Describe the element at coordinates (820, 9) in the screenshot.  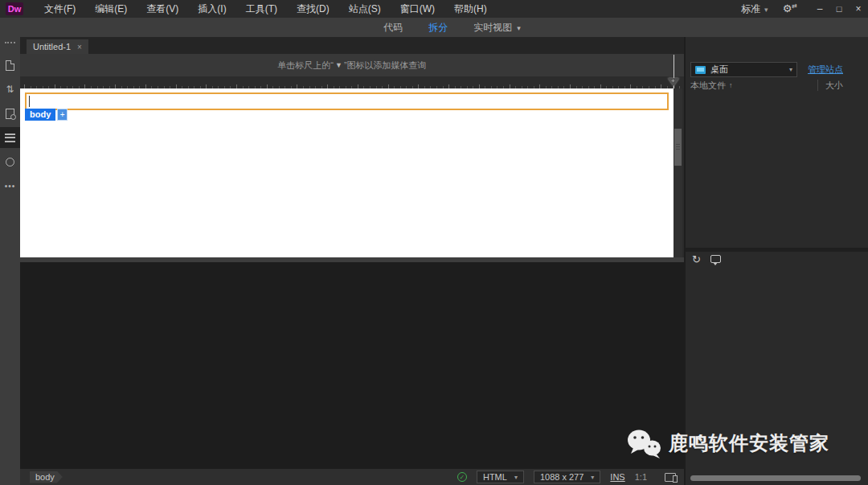
I see `minimize-button: –` at that location.